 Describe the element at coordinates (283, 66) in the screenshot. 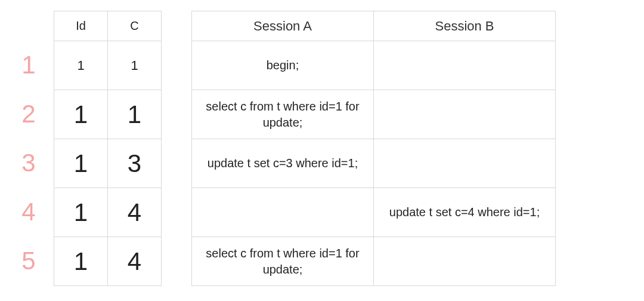

I see `cell-session-a: begin;` at that location.